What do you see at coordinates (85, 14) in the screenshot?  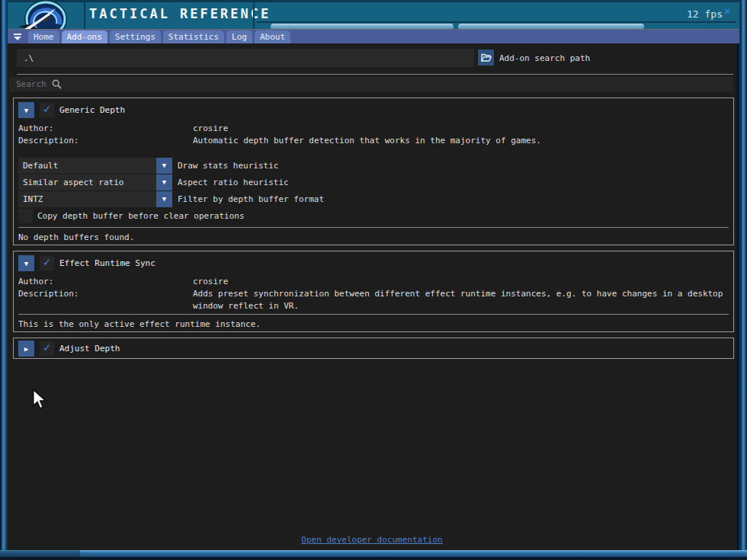 I see `titlebar-divider` at bounding box center [85, 14].